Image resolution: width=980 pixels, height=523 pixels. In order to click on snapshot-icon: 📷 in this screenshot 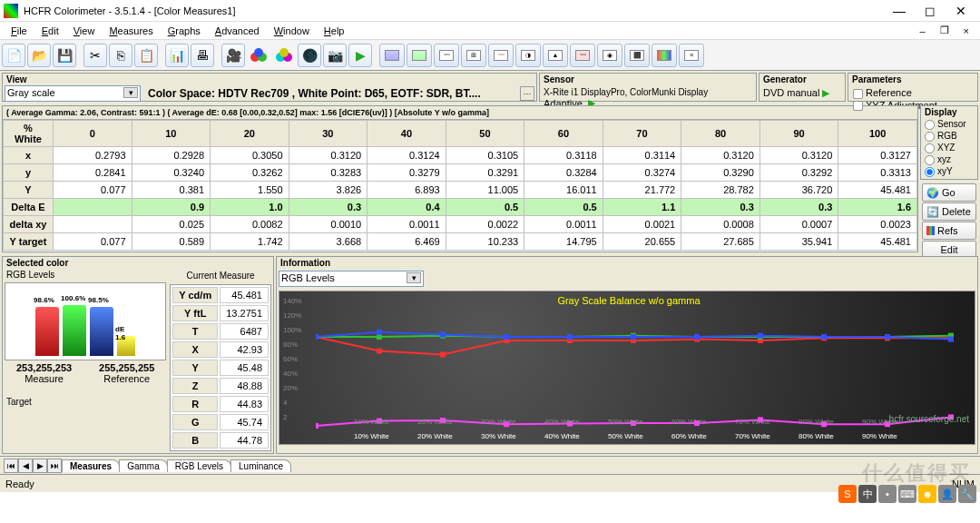, I will do `click(335, 55)`.